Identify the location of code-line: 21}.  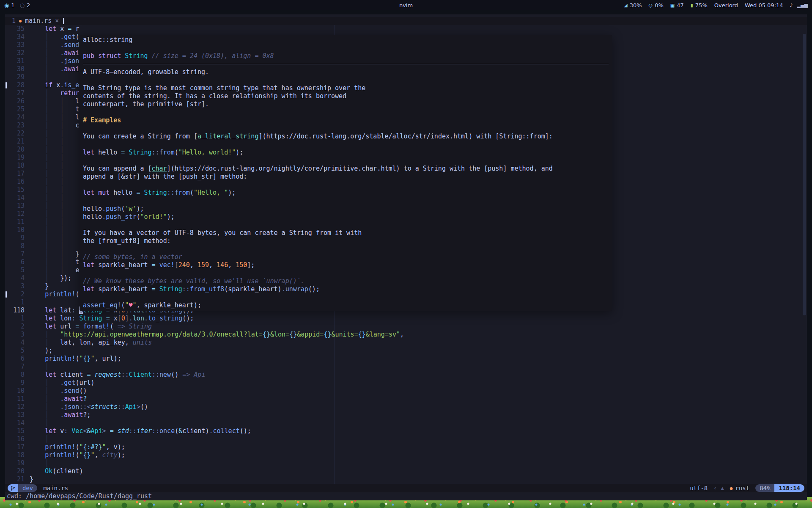
(406, 479).